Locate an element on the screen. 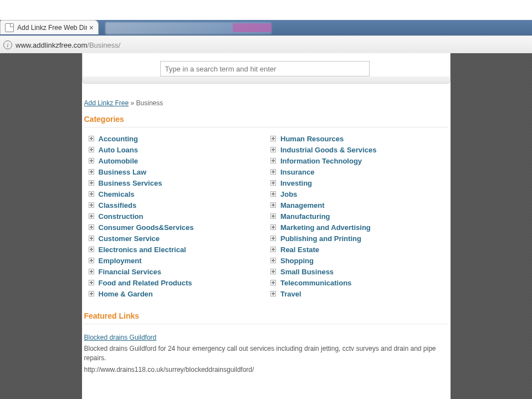 The height and width of the screenshot is (399, 532). category-link: Business Law is located at coordinates (123, 172).